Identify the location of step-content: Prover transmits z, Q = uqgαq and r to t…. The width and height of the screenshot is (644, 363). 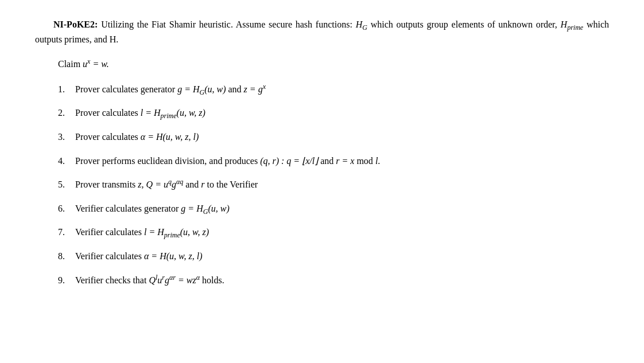
(342, 185).